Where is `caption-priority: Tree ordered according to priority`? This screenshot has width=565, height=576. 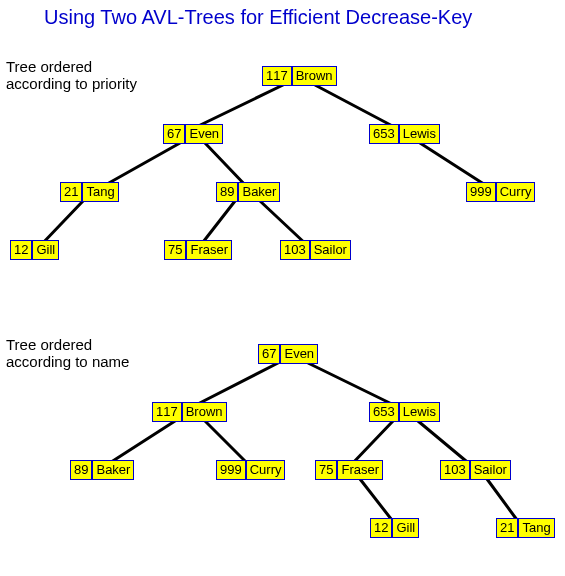
caption-priority: Tree ordered according to priority is located at coordinates (72, 76).